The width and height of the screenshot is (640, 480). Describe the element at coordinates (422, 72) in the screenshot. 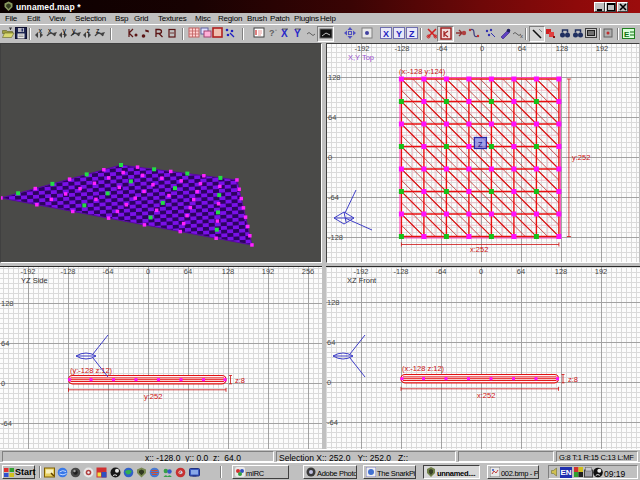

I see `svg-text: (x:-128 y:124)` at that location.